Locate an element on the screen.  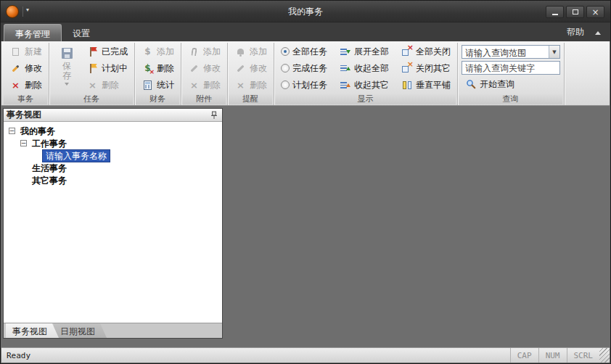
close-other-icon: × is located at coordinates (406, 68).